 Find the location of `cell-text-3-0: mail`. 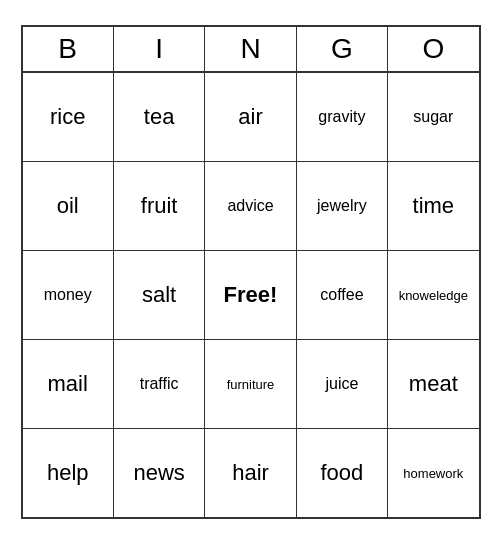

cell-text-3-0: mail is located at coordinates (68, 384).